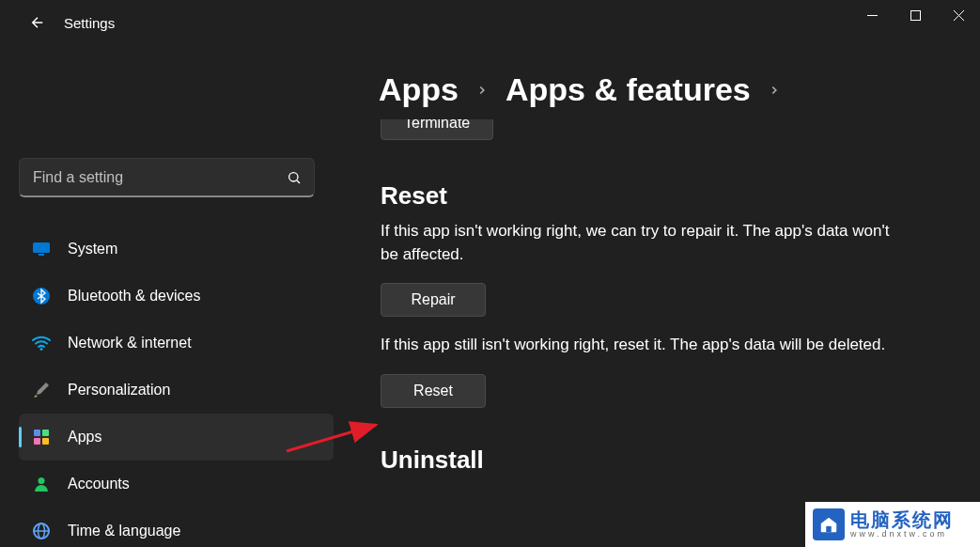 The image size is (980, 547). I want to click on sidebar-item-label: Time & language, so click(124, 531).